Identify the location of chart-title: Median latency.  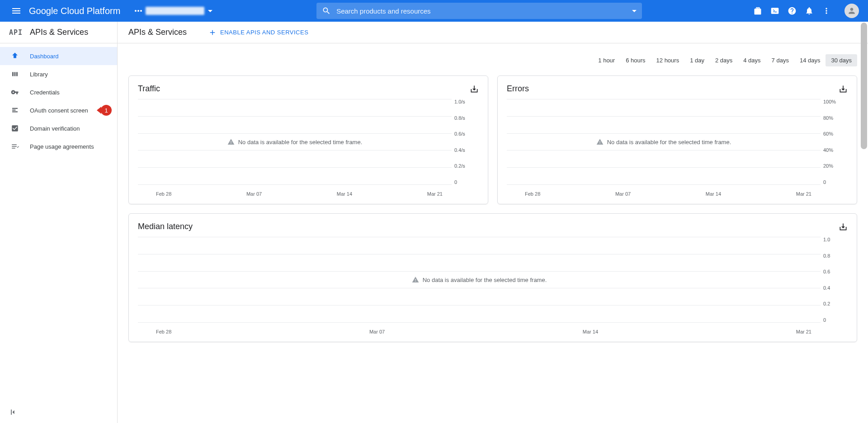
(165, 227).